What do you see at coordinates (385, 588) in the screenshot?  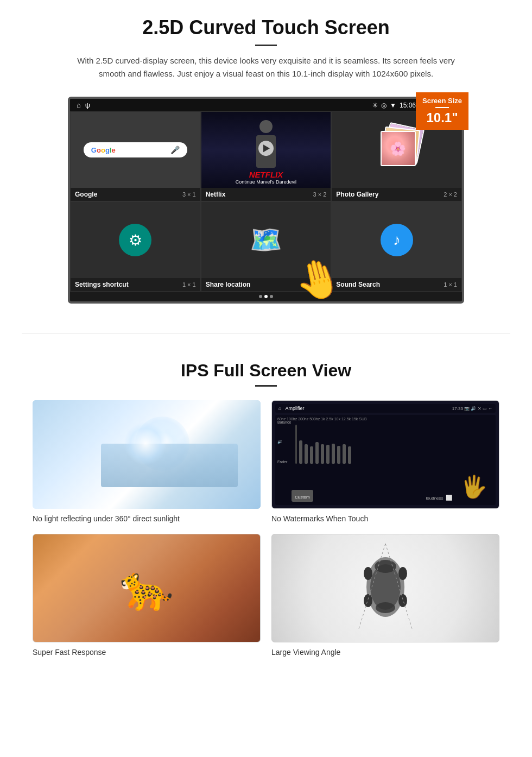 I see `car-diagram` at bounding box center [385, 588].